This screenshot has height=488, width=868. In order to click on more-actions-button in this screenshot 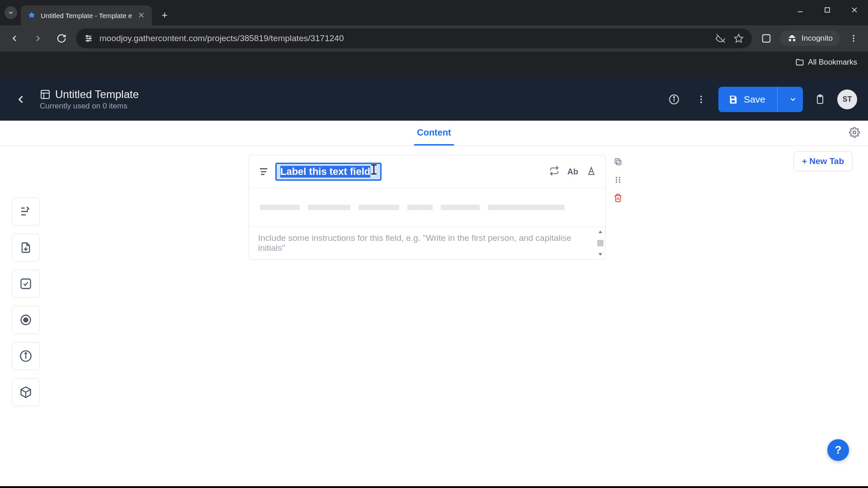, I will do `click(701, 99)`.